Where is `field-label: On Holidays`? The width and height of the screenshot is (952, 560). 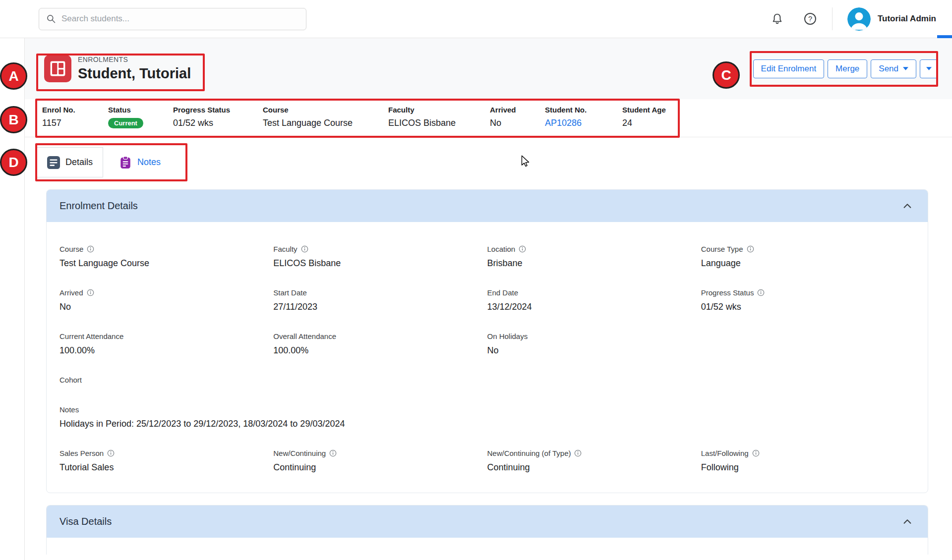 field-label: On Holidays is located at coordinates (508, 336).